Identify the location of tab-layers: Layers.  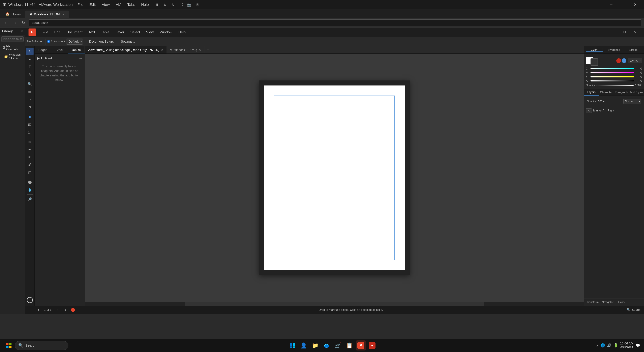
(592, 92).